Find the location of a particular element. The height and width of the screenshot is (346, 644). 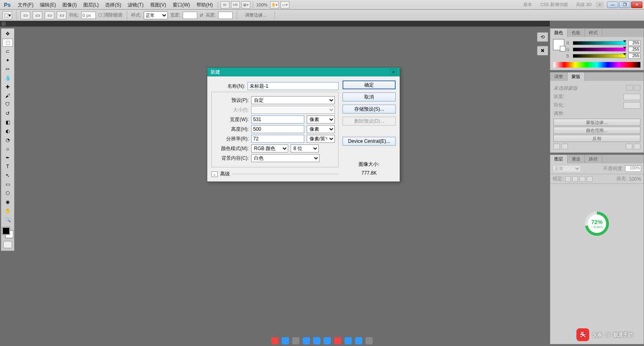

blend-mode-select: 正常 is located at coordinates (567, 169).